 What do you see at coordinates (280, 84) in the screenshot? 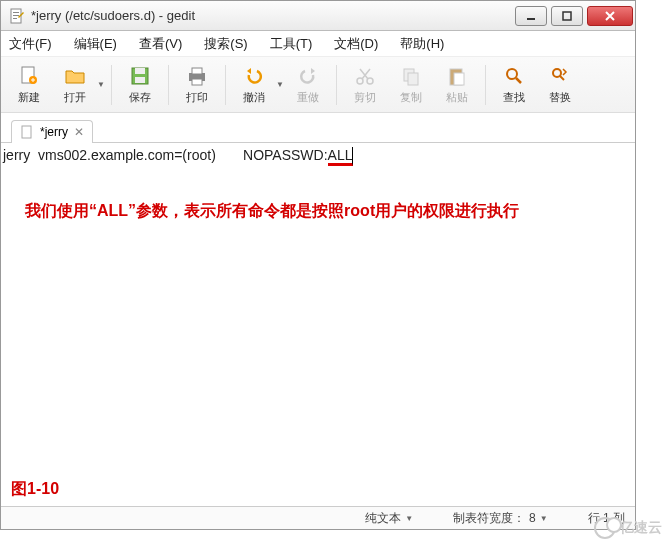
I see `undo-dropdown-icon: ▼` at bounding box center [280, 84].